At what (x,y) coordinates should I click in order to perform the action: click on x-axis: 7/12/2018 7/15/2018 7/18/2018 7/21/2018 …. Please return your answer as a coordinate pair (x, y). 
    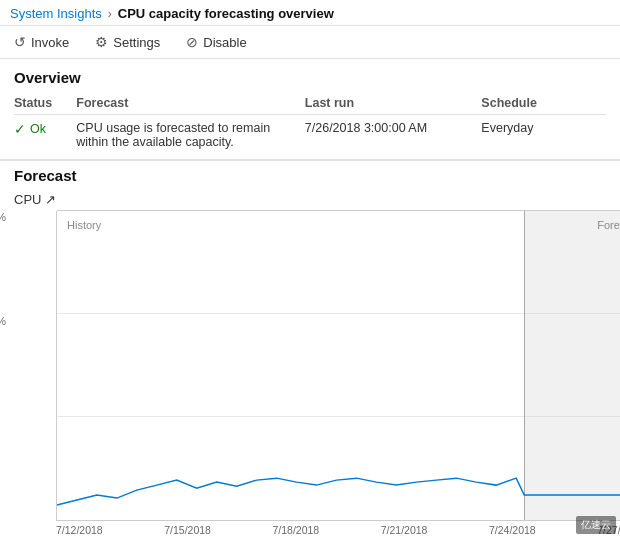
    Looking at the image, I should click on (338, 530).